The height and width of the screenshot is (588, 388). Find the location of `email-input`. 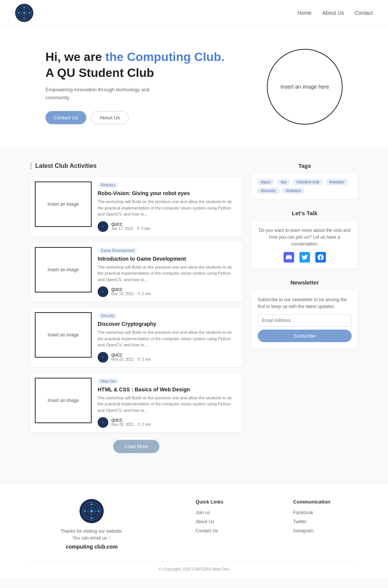

email-input is located at coordinates (305, 321).